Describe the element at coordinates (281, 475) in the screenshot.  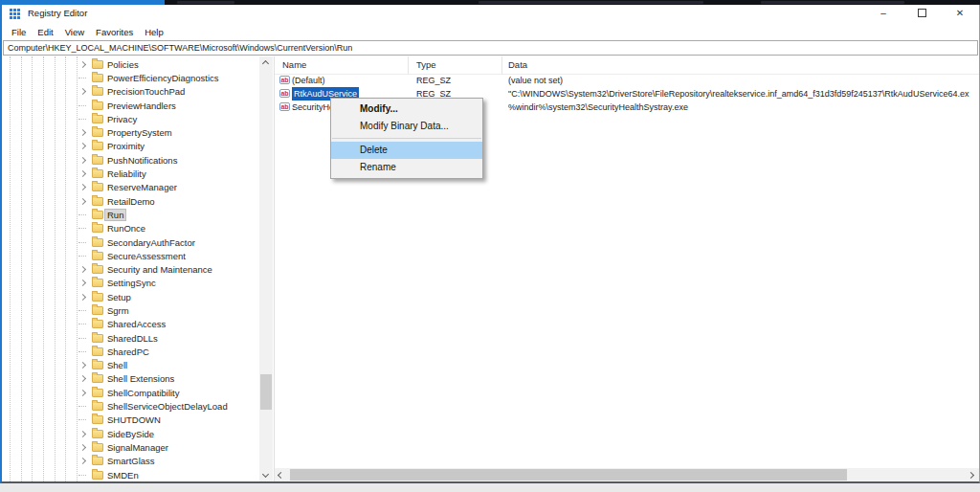
I see `scroll-left-arrow-icon` at that location.